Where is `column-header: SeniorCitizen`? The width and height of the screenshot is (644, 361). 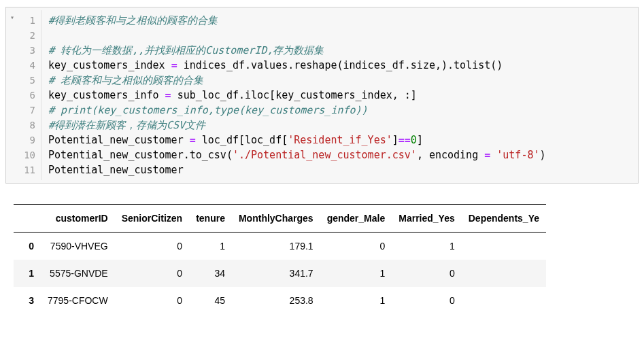
column-header: SeniorCitizen is located at coordinates (152, 219).